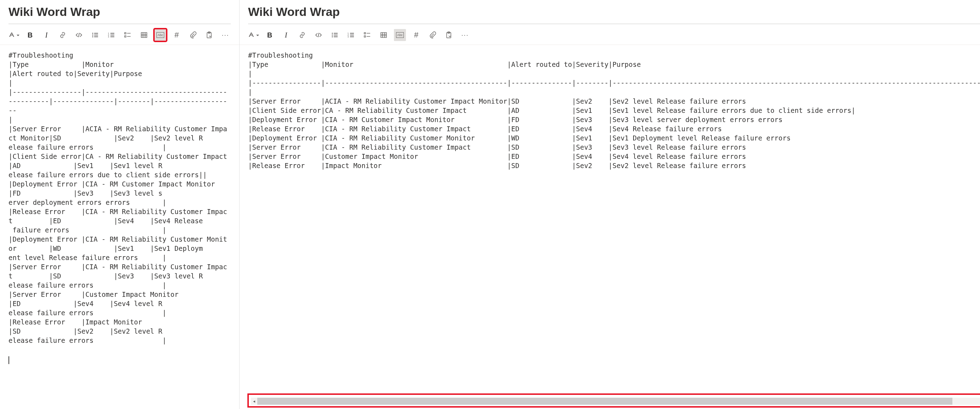  What do you see at coordinates (9, 360) in the screenshot?
I see `text-cursor` at bounding box center [9, 360].